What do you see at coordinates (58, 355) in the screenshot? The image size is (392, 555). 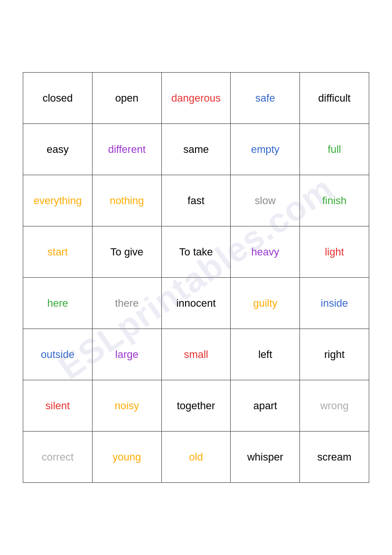 I see `grid-cell: outside` at bounding box center [58, 355].